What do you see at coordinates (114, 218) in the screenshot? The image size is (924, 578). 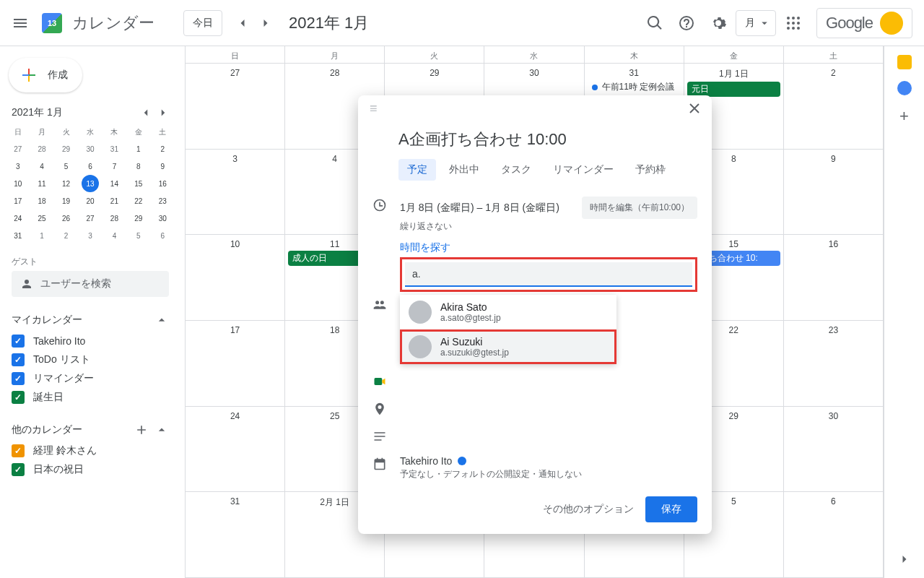 I see `mini-day: 28` at bounding box center [114, 218].